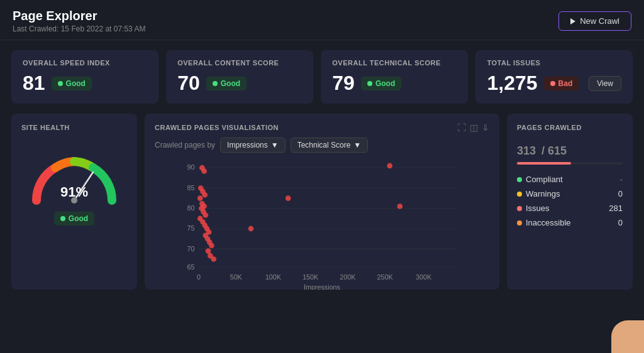  Describe the element at coordinates (570, 148) in the screenshot. I see `pages-crawled-value: 313 / 615` at that location.